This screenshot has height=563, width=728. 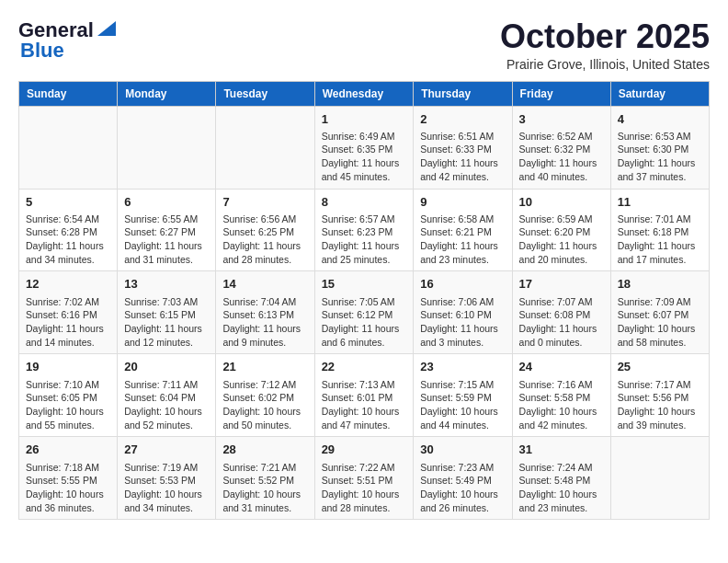 I want to click on day-info-text: Daylight: 10 hours and 55 minutes., so click(x=68, y=418).